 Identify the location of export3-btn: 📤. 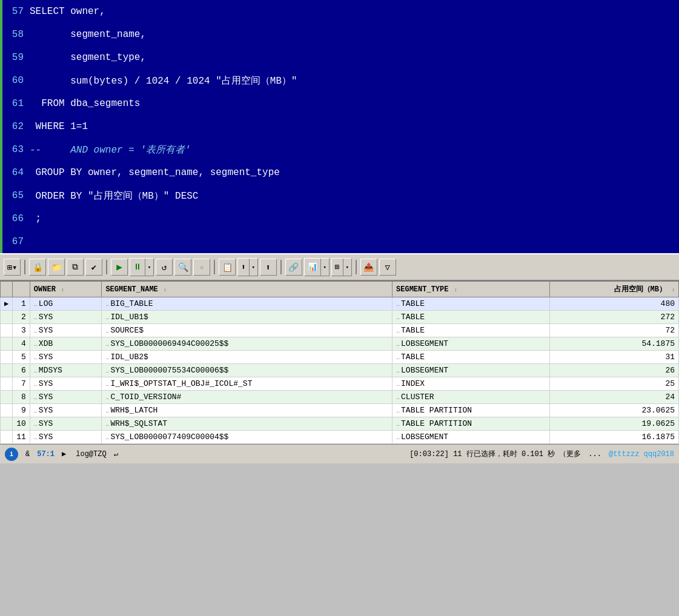
(369, 267).